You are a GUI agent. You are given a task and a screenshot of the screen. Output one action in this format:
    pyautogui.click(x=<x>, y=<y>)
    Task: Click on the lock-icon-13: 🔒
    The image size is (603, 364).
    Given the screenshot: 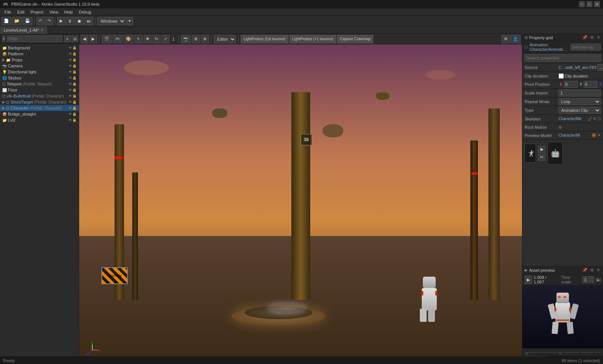 What is the action you would take?
    pyautogui.click(x=75, y=120)
    